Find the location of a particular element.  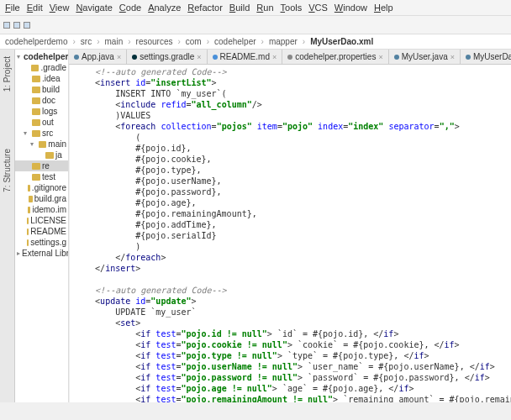

tree-label: build is located at coordinates (50, 89).